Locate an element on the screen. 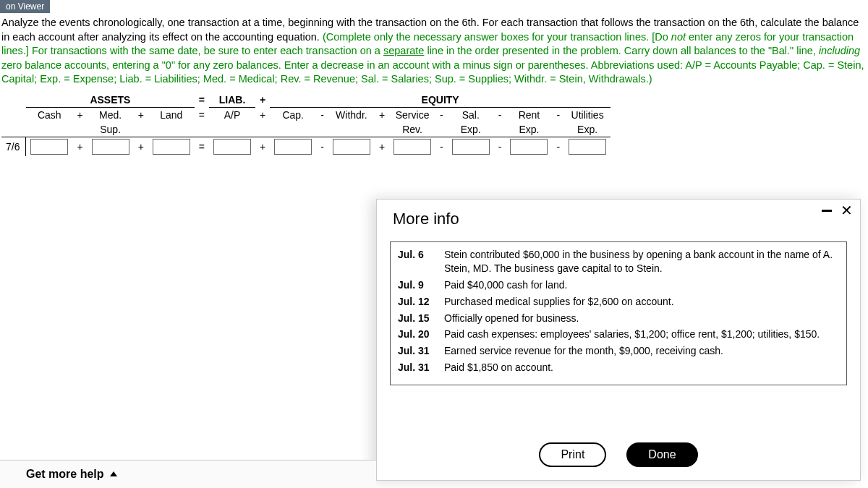  minimize-icon is located at coordinates (827, 211).